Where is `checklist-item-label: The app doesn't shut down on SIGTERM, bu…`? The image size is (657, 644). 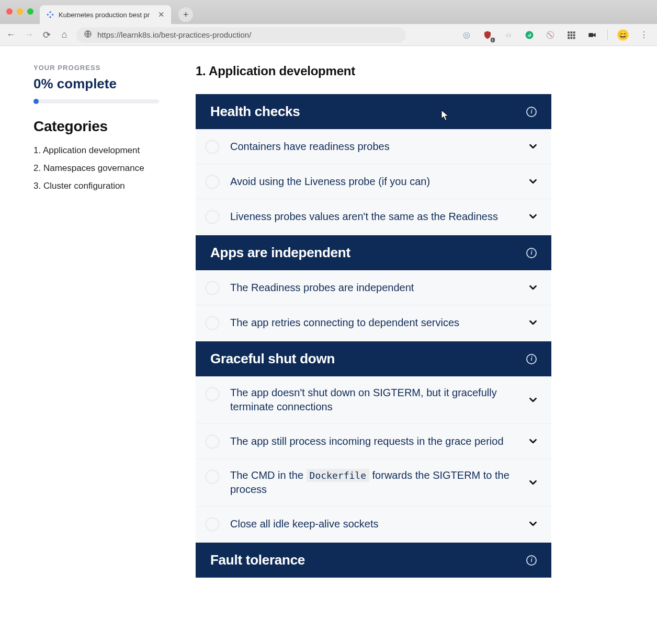
checklist-item-label: The app doesn't shut down on SIGTERM, bu… is located at coordinates (373, 400).